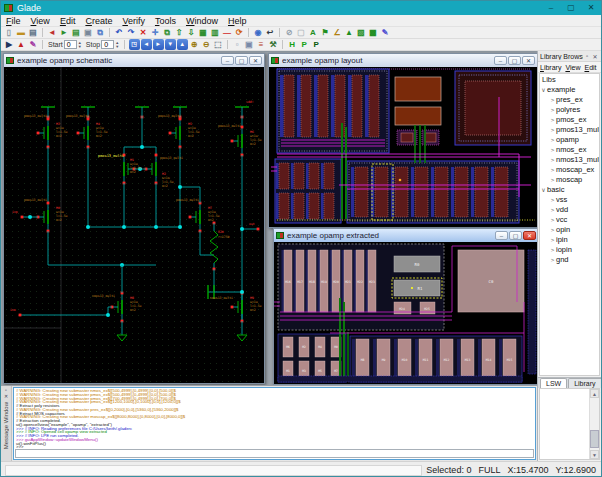 This screenshot has height=477, width=602. Describe the element at coordinates (570, 224) in the screenshot. I see `library-tree: Libs ∨example>pres_ex>polyres>pmos_ex>pm…` at that location.